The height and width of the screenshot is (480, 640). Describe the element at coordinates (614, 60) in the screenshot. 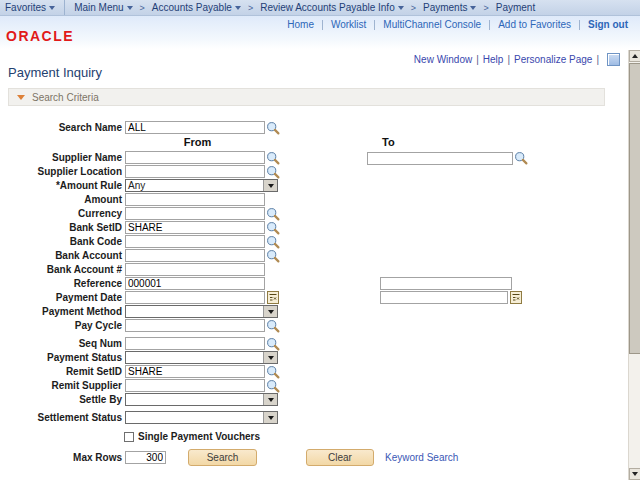

I see `copy-url-icon` at that location.